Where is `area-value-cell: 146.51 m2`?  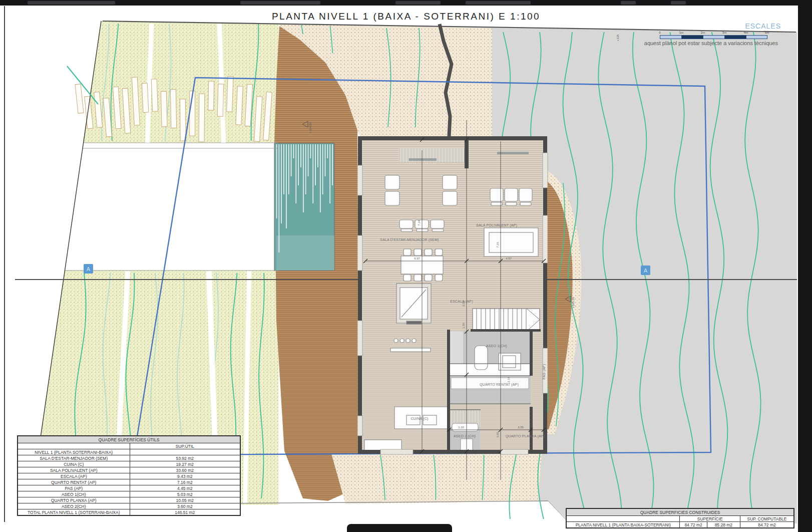 area-value-cell: 146.51 m2 is located at coordinates (185, 513).